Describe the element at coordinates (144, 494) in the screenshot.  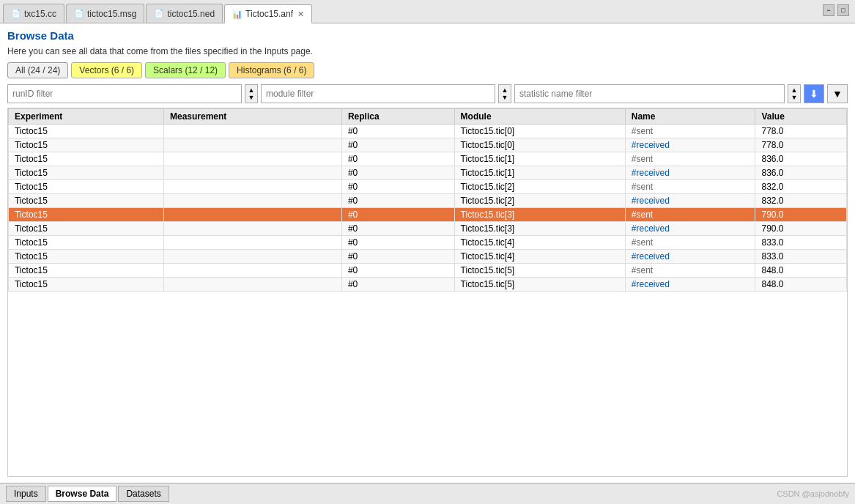
I see `bottom-tab-datasets: Datasets` at that location.